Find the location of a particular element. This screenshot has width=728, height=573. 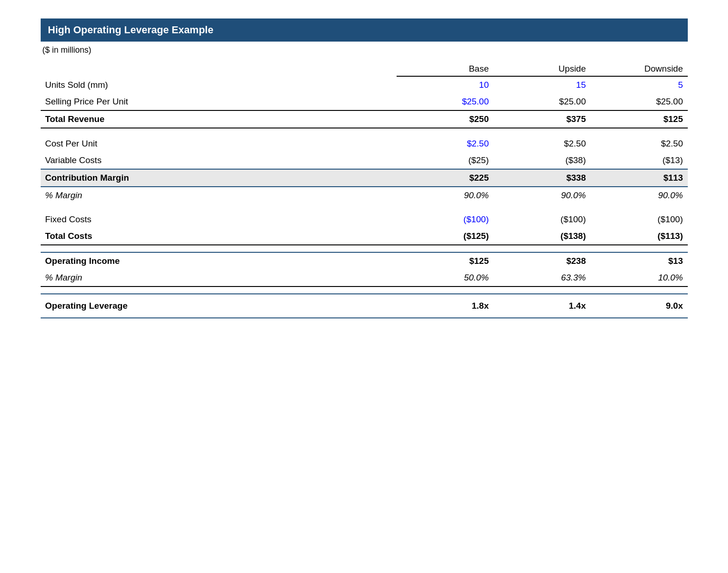

contribution-margin-upside: $338 is located at coordinates (542, 178).